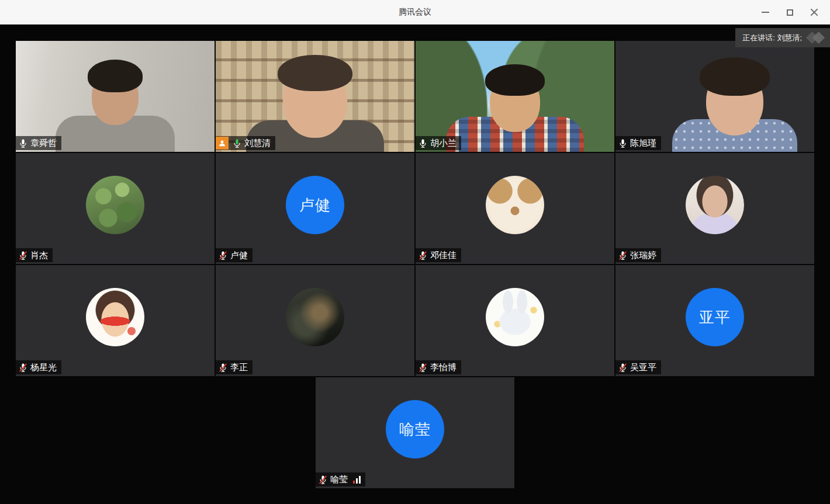  I want to click on close-icon, so click(814, 12).